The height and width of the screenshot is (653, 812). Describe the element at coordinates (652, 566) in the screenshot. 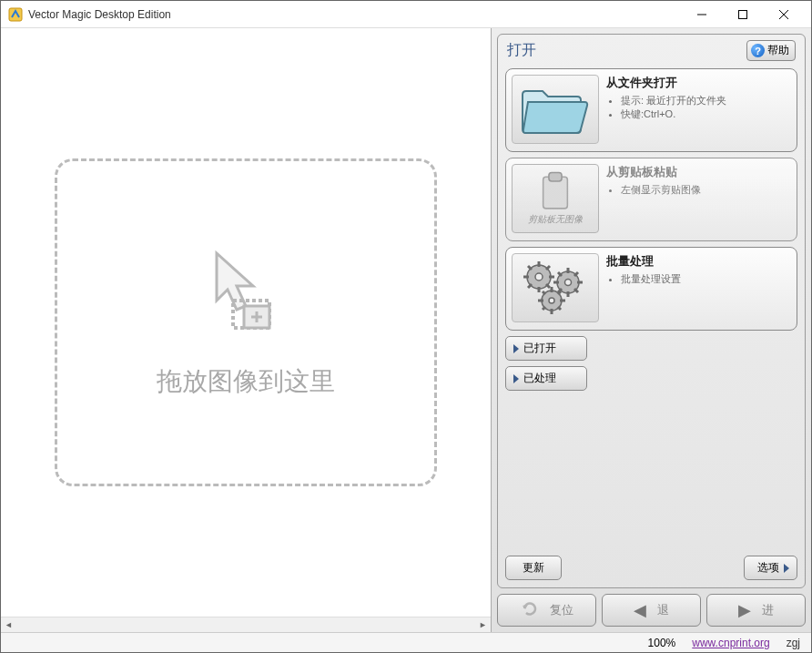

I see `panel-footer: 更新 选项` at that location.